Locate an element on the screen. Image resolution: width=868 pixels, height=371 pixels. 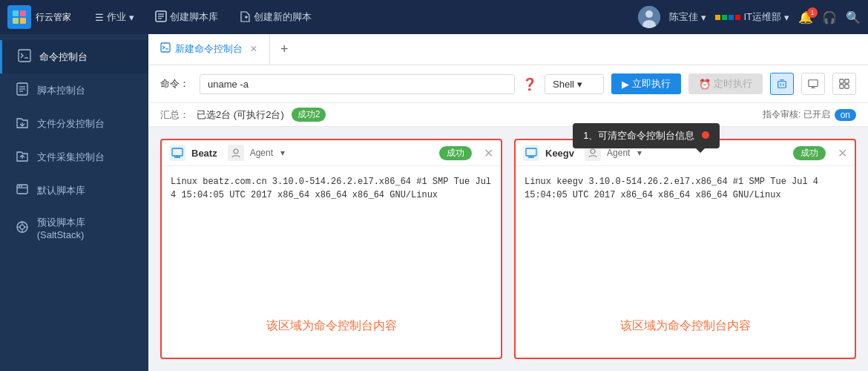
shell-select: Shell ▾ is located at coordinates (574, 85).